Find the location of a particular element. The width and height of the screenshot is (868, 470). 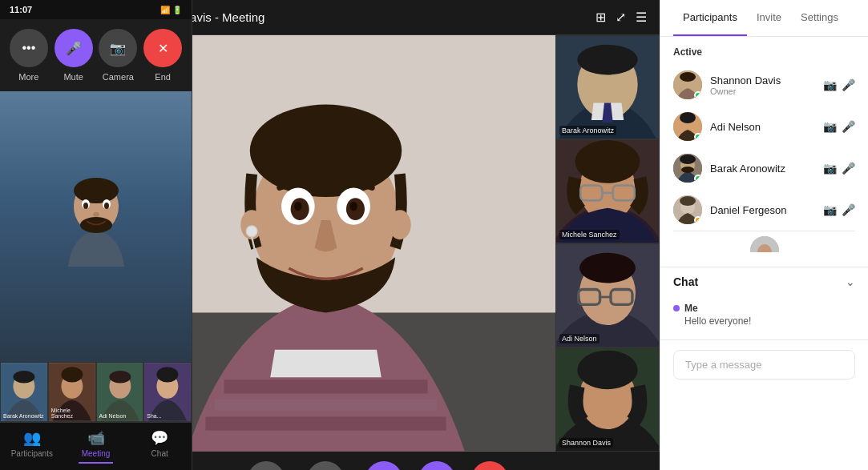

mobile-thumb-3: Adi Nelson is located at coordinates (120, 392).